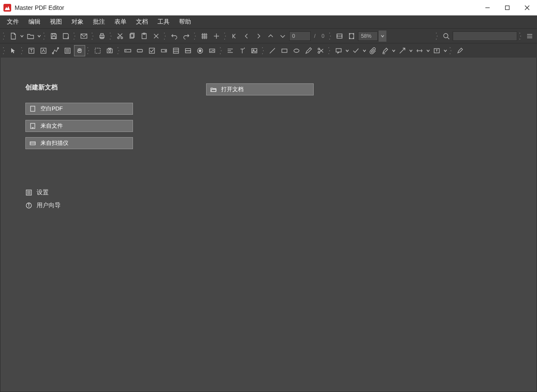  I want to click on scissors-tool-icon, so click(321, 51).